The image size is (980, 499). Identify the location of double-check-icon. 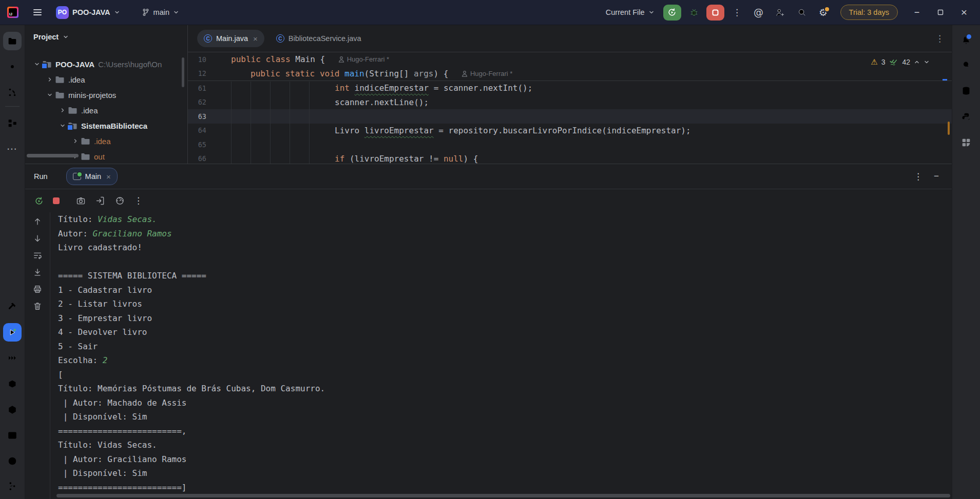
(893, 62).